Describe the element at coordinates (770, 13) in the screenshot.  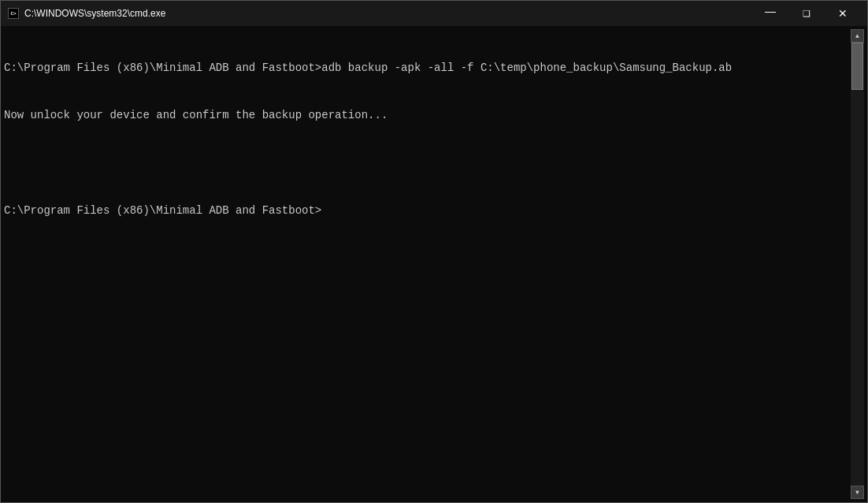
I see `minimize-button: —` at that location.